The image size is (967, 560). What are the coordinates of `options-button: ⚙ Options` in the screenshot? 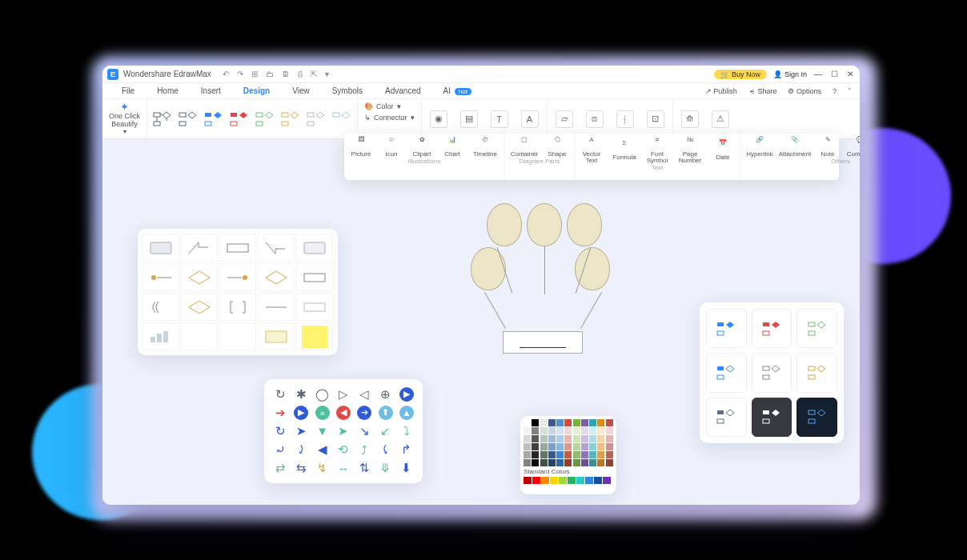 It's located at (804, 91).